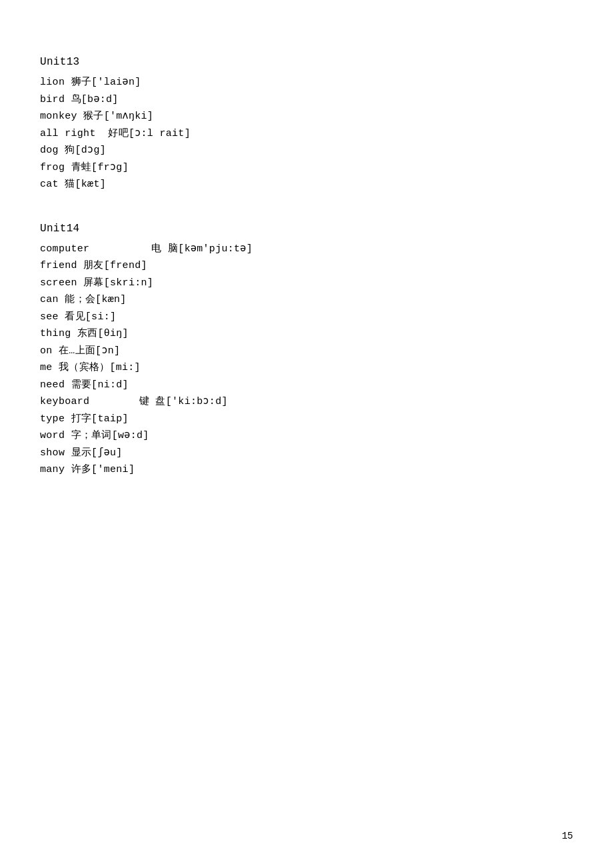  I want to click on list-item: monkey 猴子['mʌŋki], so click(306, 117).